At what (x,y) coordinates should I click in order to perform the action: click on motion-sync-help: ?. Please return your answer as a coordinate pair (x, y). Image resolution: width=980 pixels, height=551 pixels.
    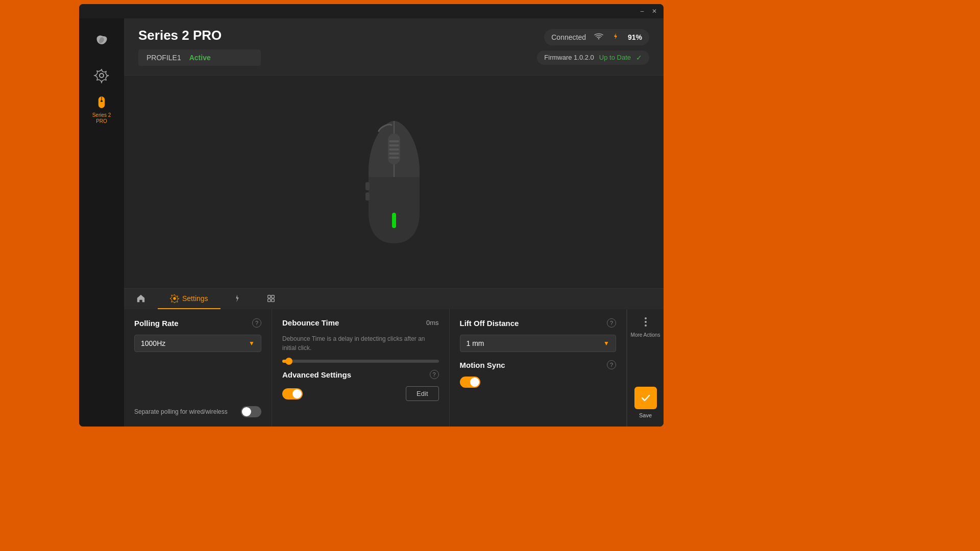
    Looking at the image, I should click on (611, 365).